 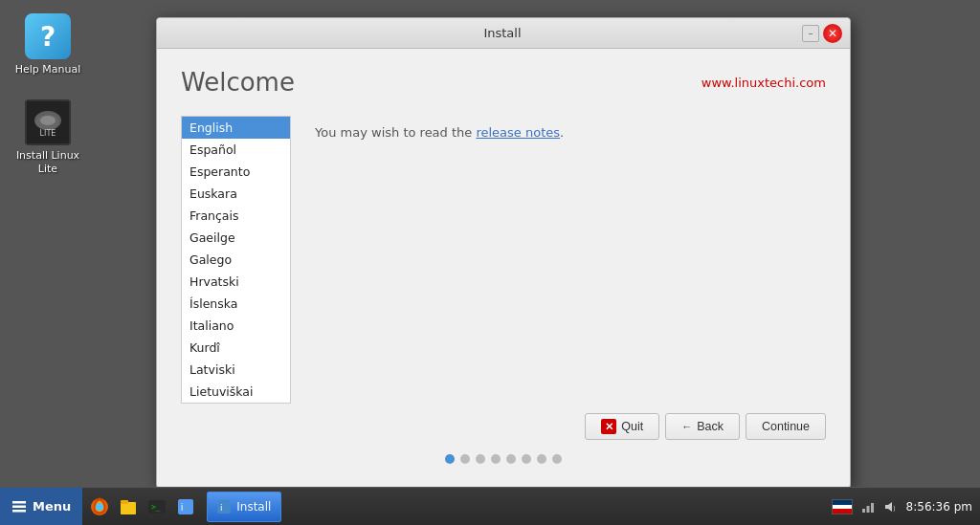 What do you see at coordinates (566, 132) in the screenshot?
I see `release-notes-paragraph: You may wish to read the release notes.` at bounding box center [566, 132].